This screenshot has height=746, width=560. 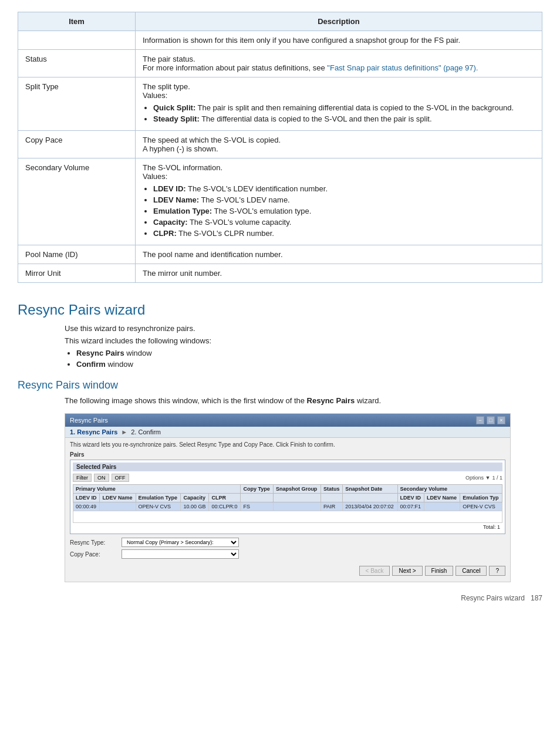 I want to click on selected-pairs-title: Selected Pairs, so click(x=288, y=467).